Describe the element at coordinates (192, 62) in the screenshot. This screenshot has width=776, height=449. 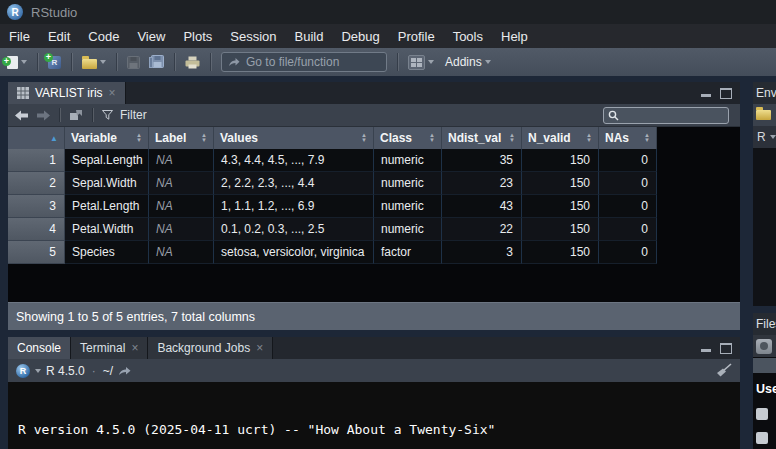
I see `print-button` at that location.